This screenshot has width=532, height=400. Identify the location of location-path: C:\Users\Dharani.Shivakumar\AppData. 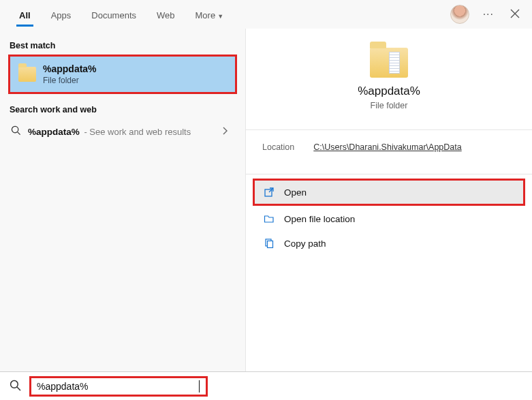
(387, 147).